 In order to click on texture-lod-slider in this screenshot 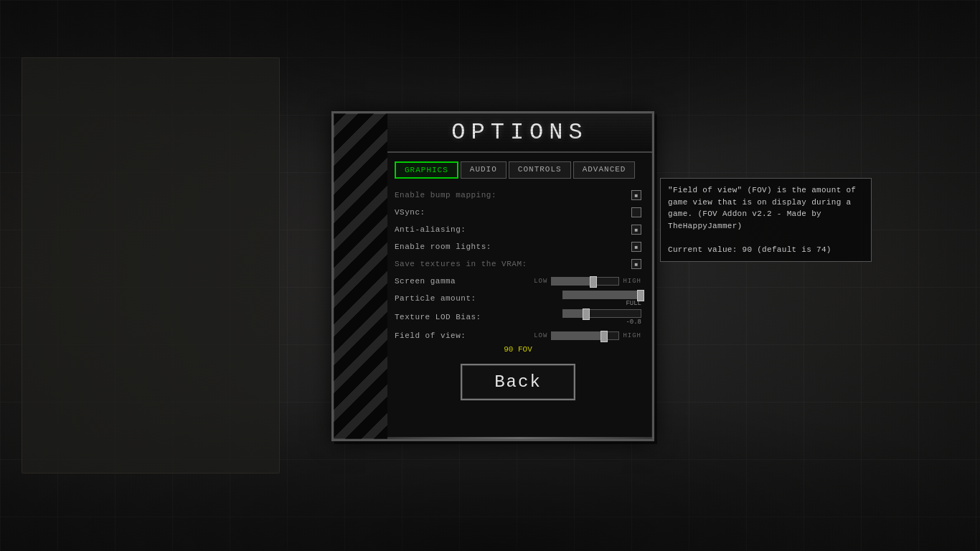, I will do `click(602, 314)`.